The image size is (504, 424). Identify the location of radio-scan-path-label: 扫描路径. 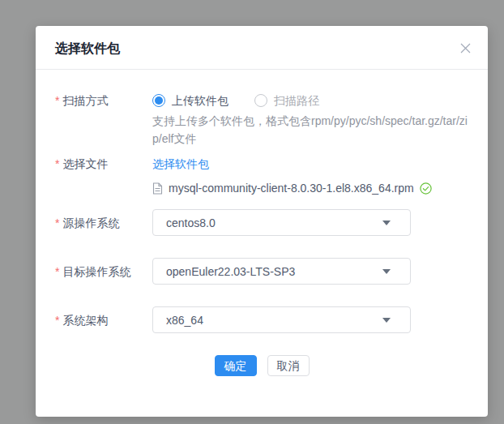
(297, 101).